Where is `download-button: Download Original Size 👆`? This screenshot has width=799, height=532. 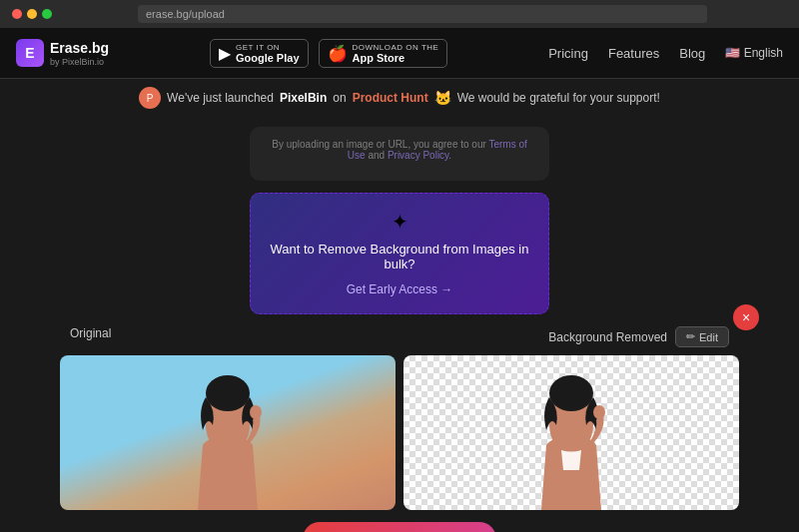 download-button: Download Original Size 👆 is located at coordinates (400, 527).